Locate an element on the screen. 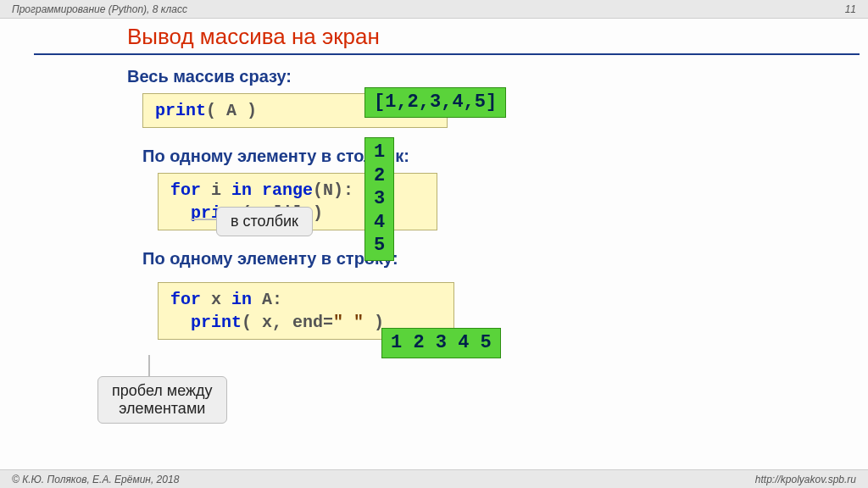  title-underline is located at coordinates (447, 54).